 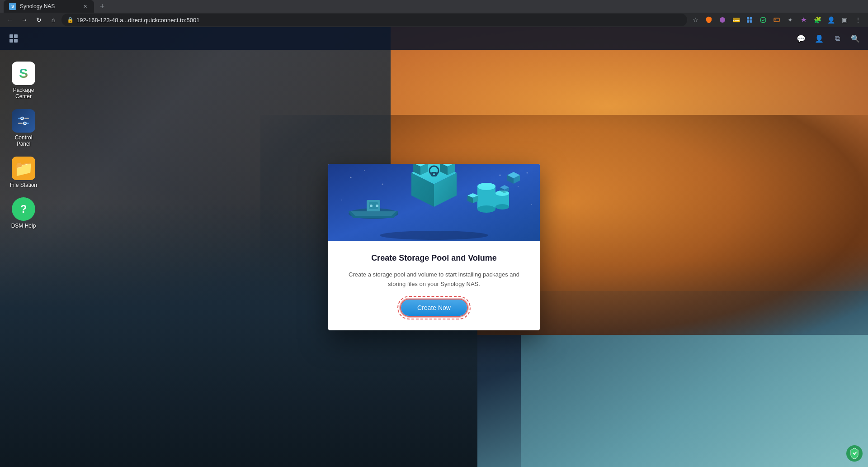 What do you see at coordinates (102, 6) in the screenshot?
I see `new-tab-button: +` at bounding box center [102, 6].